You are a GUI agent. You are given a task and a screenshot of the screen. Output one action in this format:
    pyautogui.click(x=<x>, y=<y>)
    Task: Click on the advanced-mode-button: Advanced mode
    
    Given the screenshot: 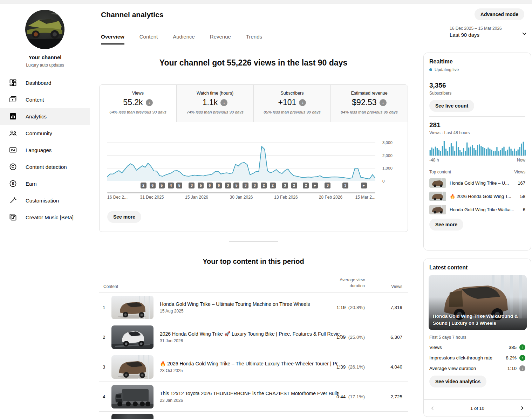 What is the action you would take?
    pyautogui.click(x=499, y=14)
    